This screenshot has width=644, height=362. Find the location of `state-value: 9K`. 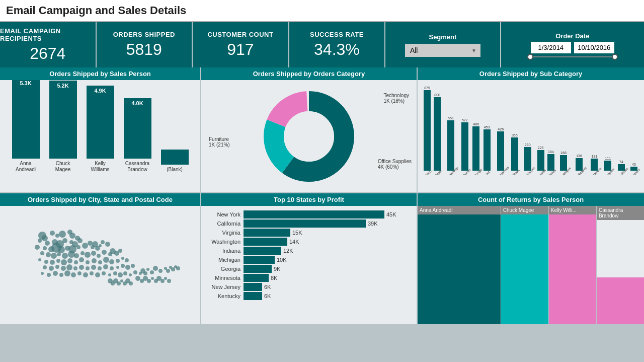

state-value: 9K is located at coordinates (277, 269).